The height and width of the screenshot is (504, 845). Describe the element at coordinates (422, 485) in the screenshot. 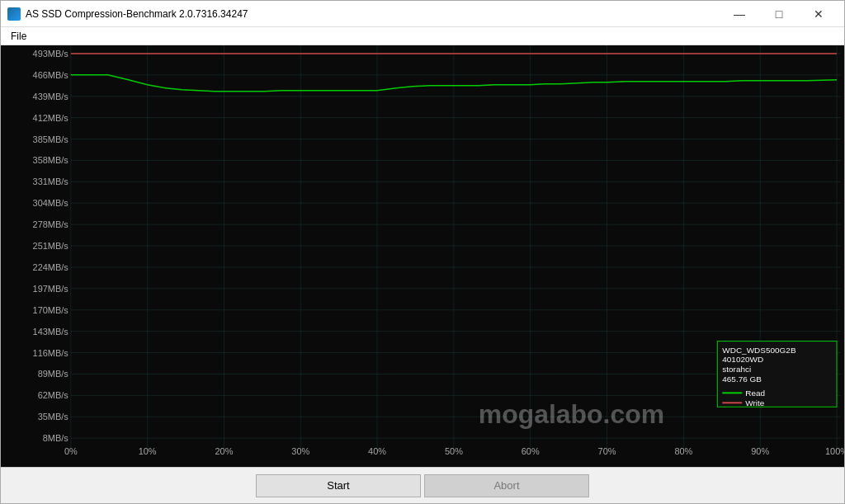

I see `bottom-bar: Start Abort` at that location.